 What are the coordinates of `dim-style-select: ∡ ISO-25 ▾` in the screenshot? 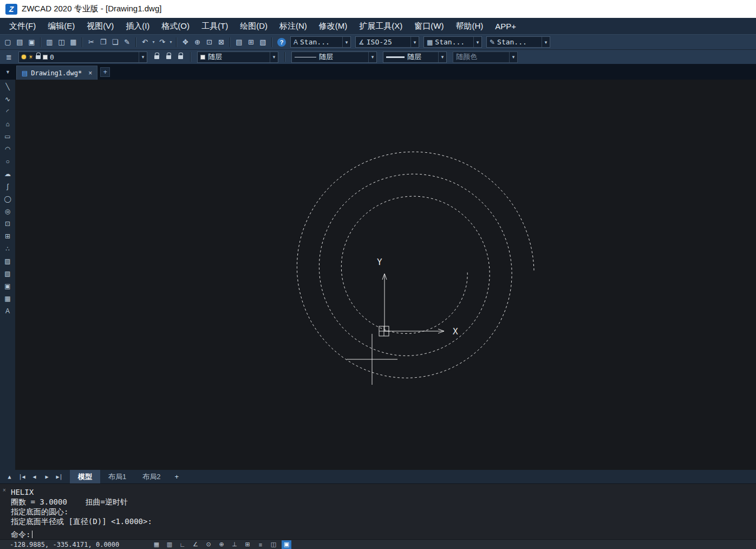 It's located at (387, 42).